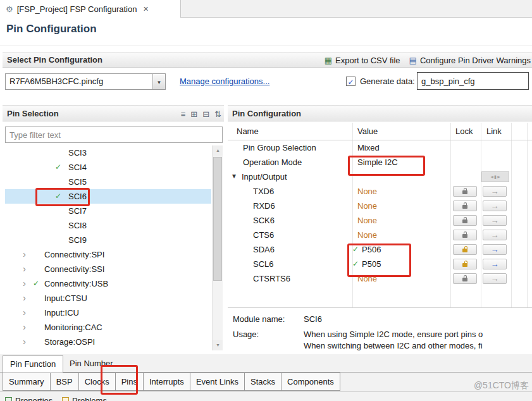  Describe the element at coordinates (206, 114) in the screenshot. I see `collapse-all-icon: ⊟` at that location.